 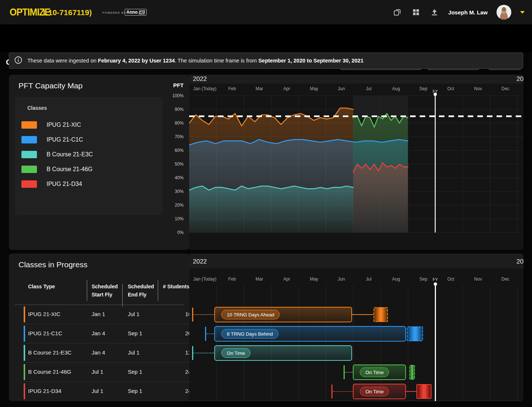 I want to click on col-class-type: Class Type, so click(x=41, y=286).